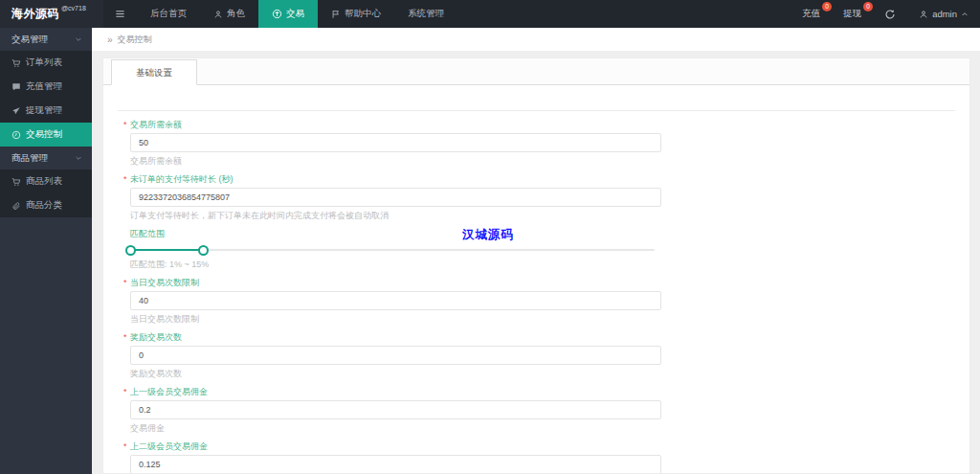 The image size is (980, 474). Describe the element at coordinates (536, 72) in the screenshot. I see `tab-bar: 基础设置` at that location.